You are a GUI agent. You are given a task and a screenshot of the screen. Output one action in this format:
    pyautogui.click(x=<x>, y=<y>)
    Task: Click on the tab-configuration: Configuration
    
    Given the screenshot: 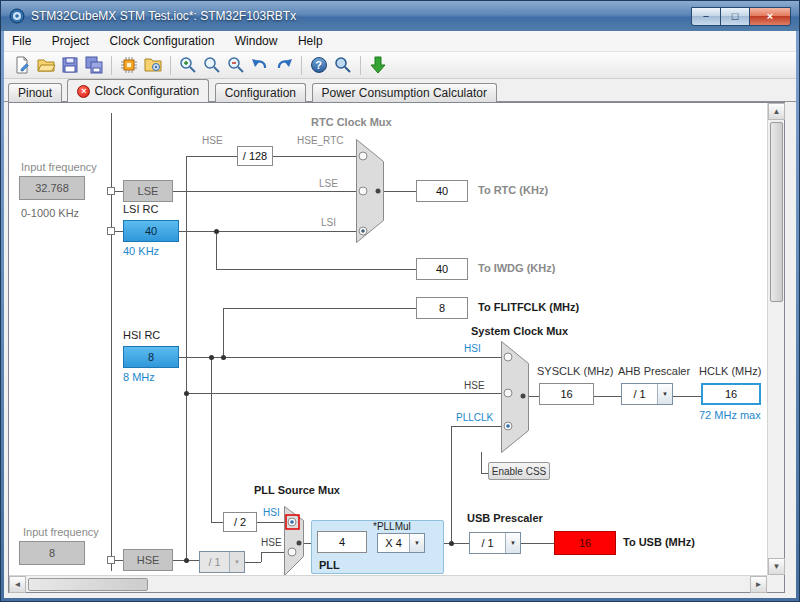 What is the action you would take?
    pyautogui.click(x=260, y=92)
    